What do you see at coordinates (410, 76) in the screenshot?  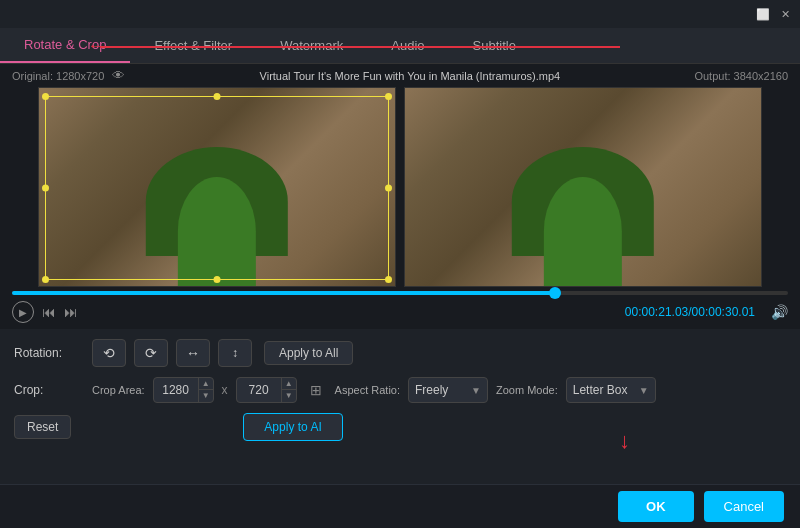 I see `preview-filename: Virtual Tour It's More Fun with You in M…` at bounding box center [410, 76].